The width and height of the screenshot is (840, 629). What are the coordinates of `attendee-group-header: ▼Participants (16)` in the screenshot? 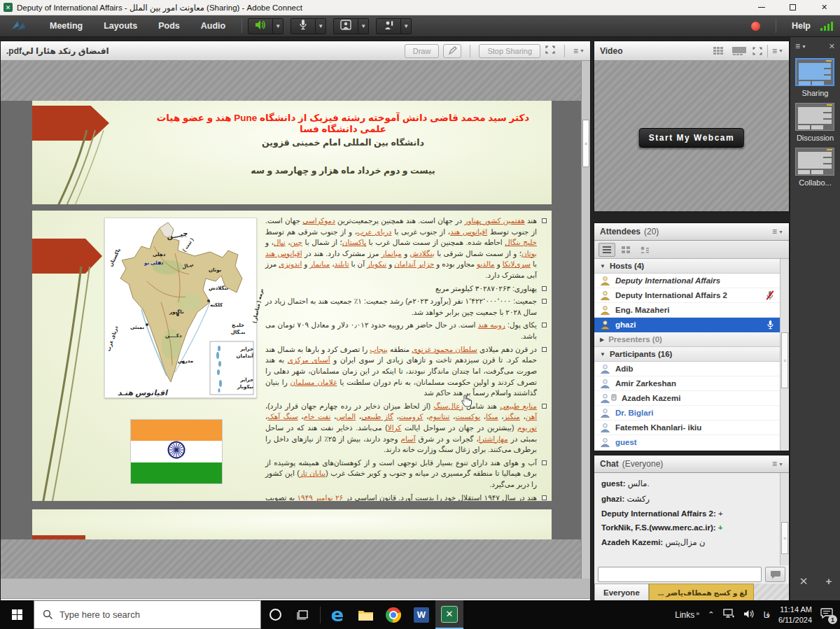 It's located at (687, 354).